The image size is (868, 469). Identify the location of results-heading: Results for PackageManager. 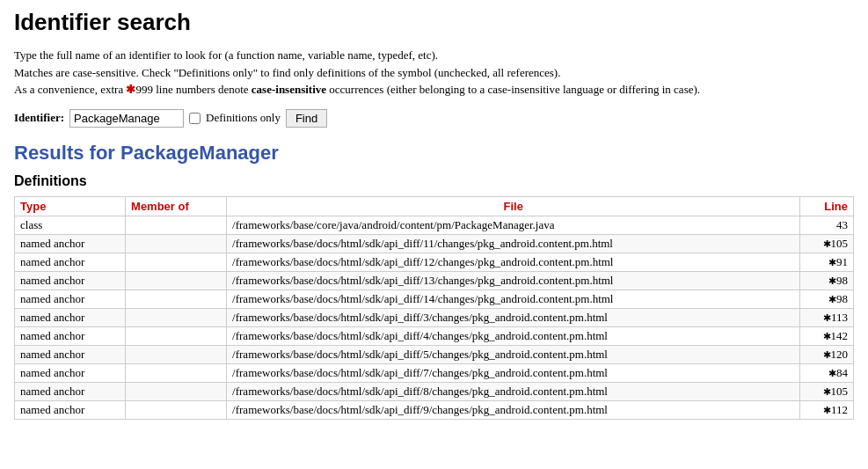
(434, 153).